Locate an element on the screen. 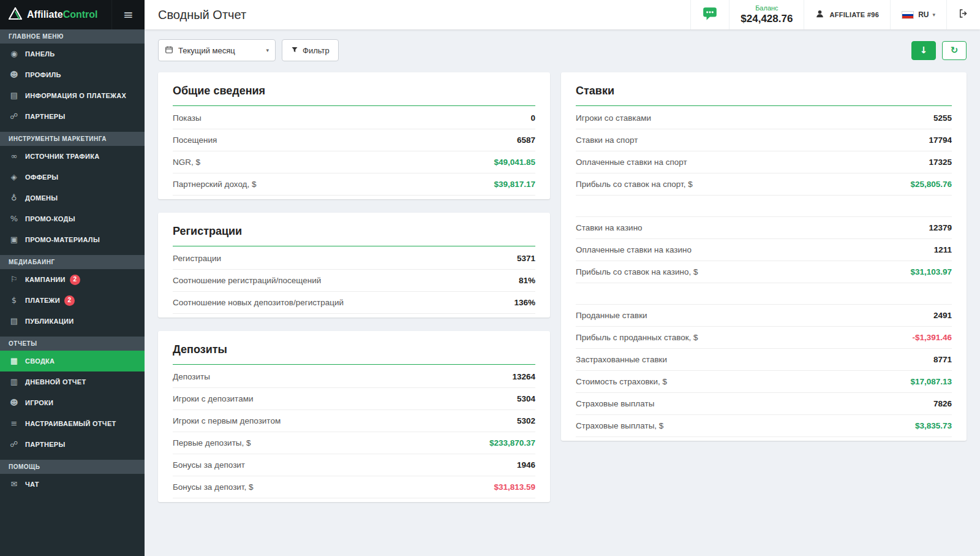 The width and height of the screenshot is (980, 556). filter-button: Фильтр is located at coordinates (310, 50).